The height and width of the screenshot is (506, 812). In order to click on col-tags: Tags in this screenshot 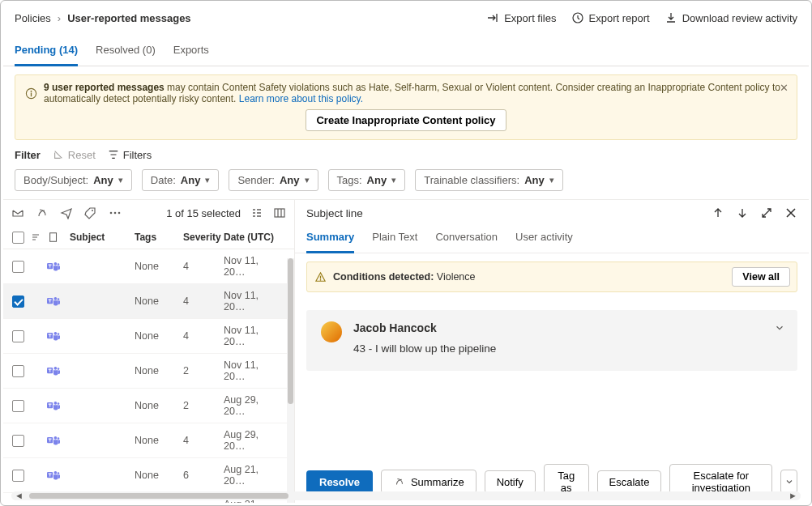, I will do `click(159, 237)`.